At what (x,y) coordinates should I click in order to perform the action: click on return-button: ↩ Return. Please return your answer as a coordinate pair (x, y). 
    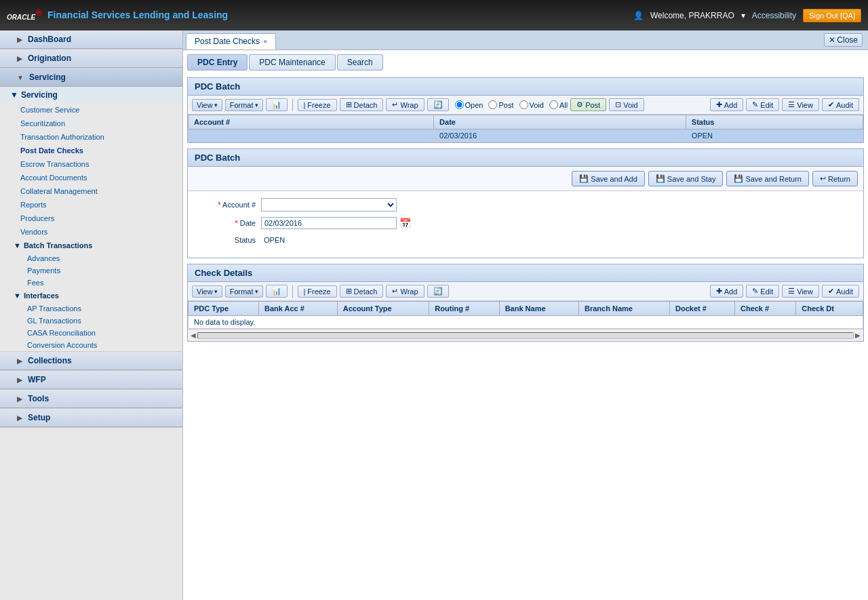
    Looking at the image, I should click on (835, 179).